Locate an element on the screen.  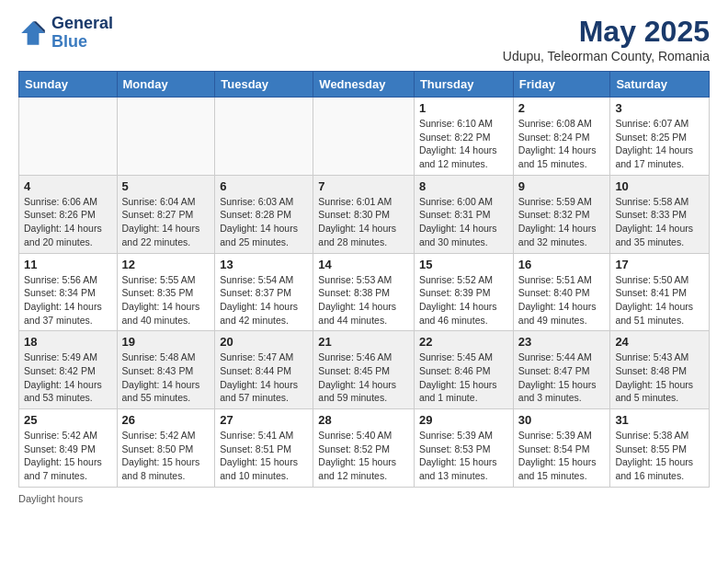
day-info: Sunrise: 5:38 AM Sunset: 8:55 PM Dayligh… is located at coordinates (660, 456).